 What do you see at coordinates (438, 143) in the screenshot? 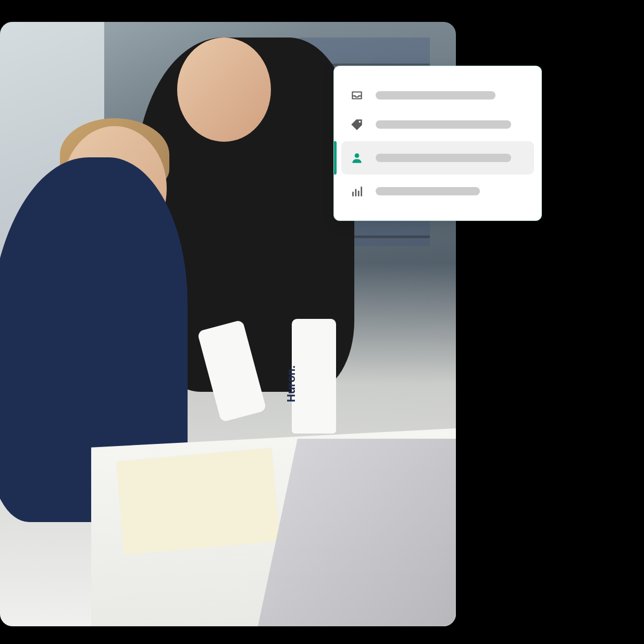
I see `navigation-card` at bounding box center [438, 143].